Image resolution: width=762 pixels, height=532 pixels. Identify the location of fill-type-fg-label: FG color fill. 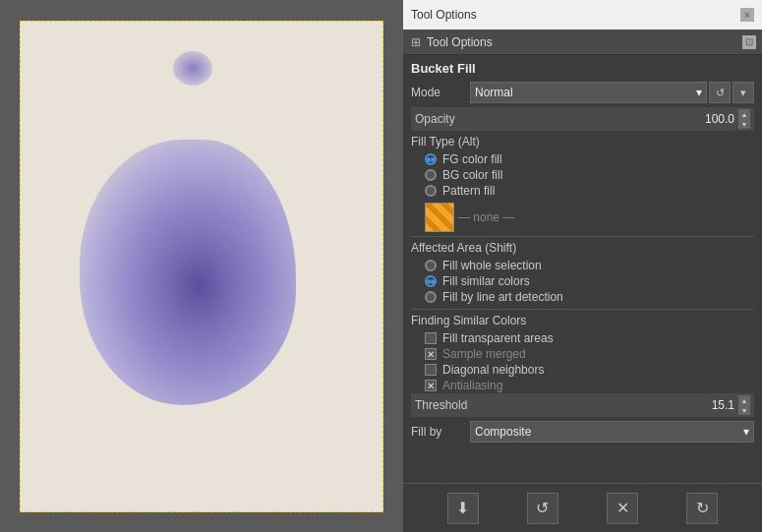
(472, 159).